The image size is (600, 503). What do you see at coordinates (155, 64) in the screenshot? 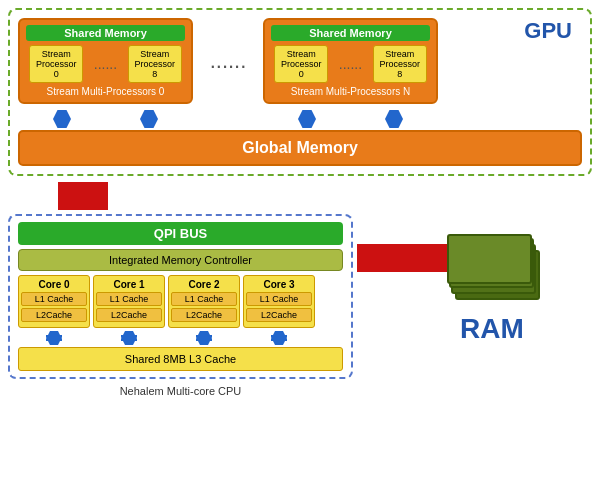
I see `sp0-8: StreamProcessor8` at bounding box center [155, 64].